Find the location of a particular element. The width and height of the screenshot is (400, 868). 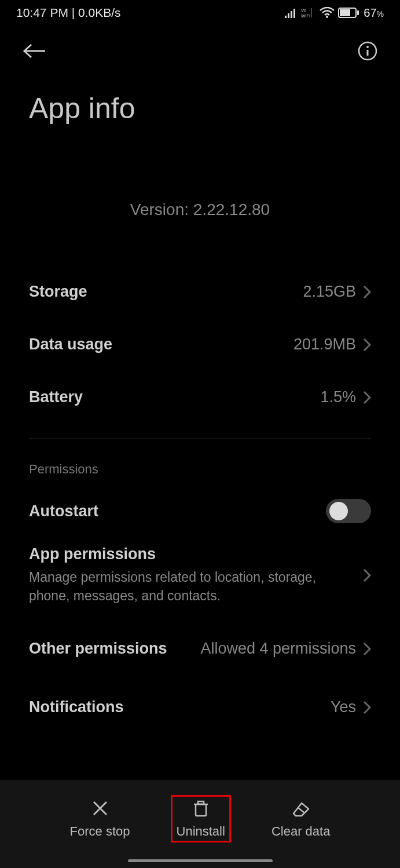

other-permissions-label: Other permissions is located at coordinates (98, 649).